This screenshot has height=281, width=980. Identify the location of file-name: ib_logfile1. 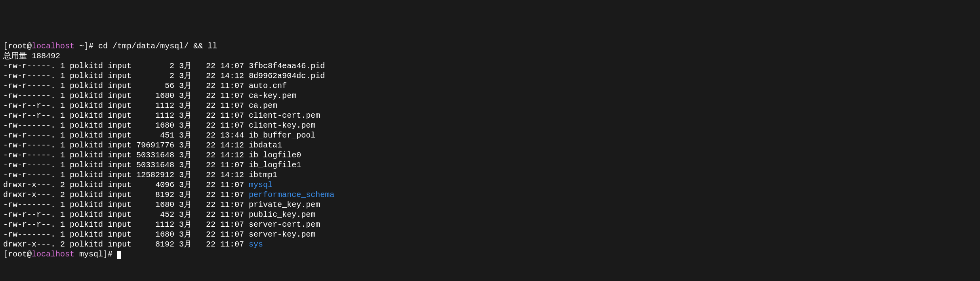
(275, 165).